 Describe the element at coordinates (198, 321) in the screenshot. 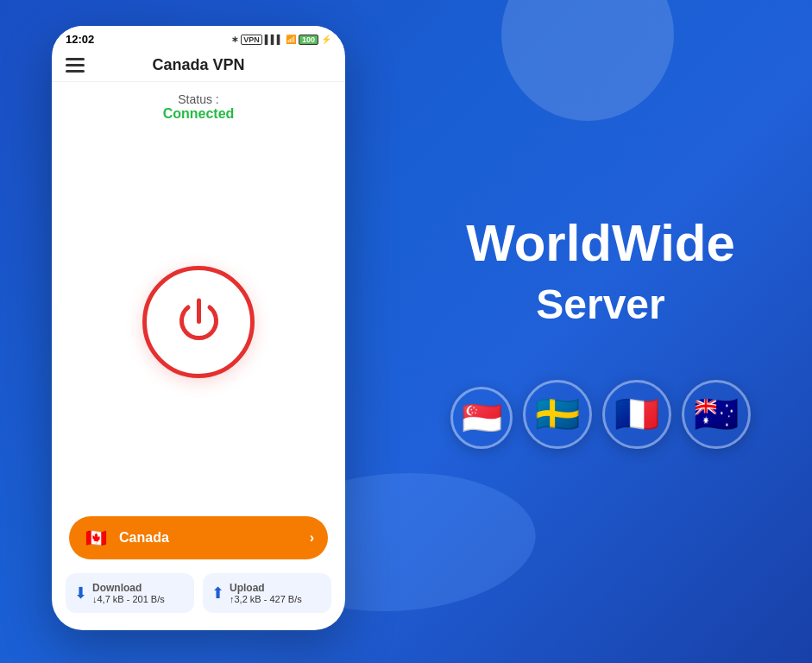

I see `power-icon` at that location.